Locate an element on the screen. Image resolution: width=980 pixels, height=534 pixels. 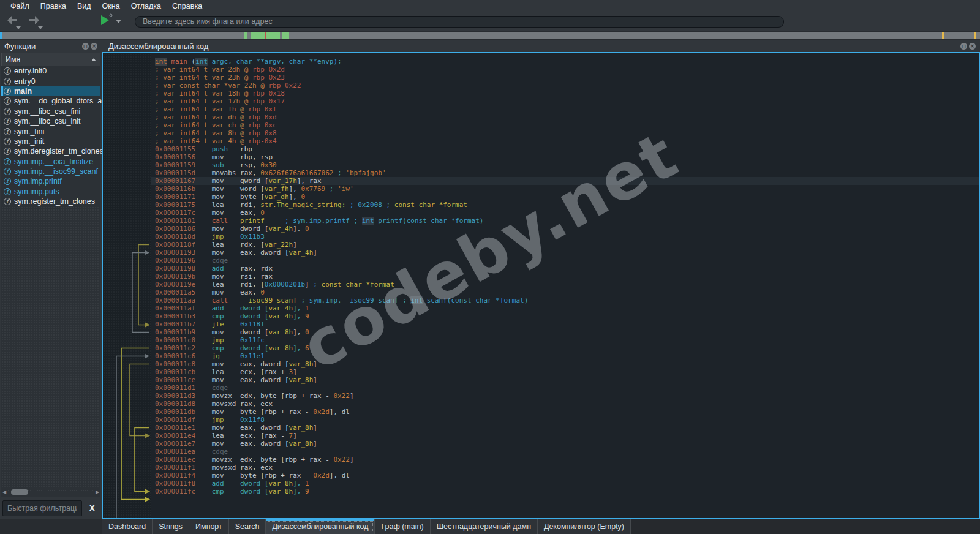
asm-line: 0x000011b7 jle 0x118f is located at coordinates (565, 325).